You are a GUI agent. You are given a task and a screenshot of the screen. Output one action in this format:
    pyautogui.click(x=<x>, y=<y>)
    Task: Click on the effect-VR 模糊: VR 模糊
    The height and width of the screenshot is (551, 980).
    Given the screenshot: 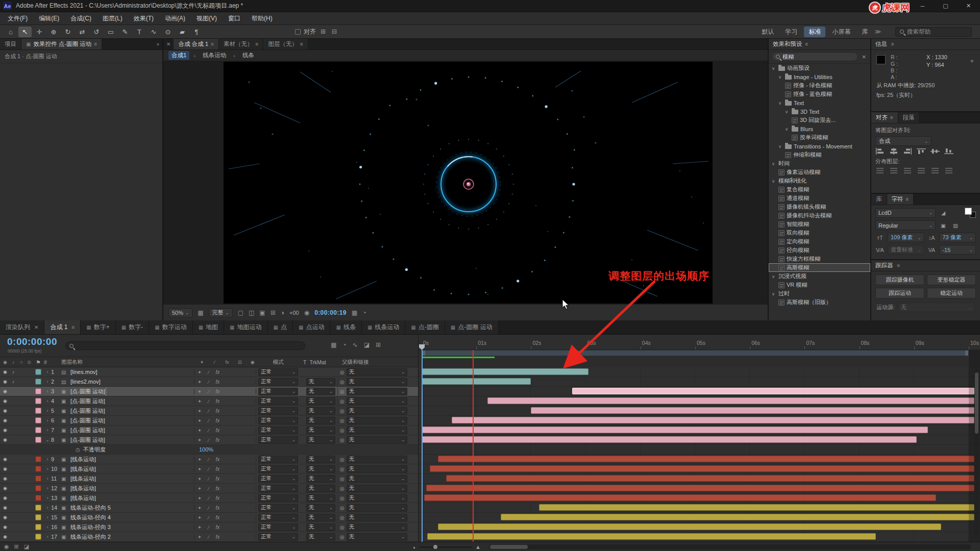 What is the action you would take?
    pyautogui.click(x=820, y=285)
    